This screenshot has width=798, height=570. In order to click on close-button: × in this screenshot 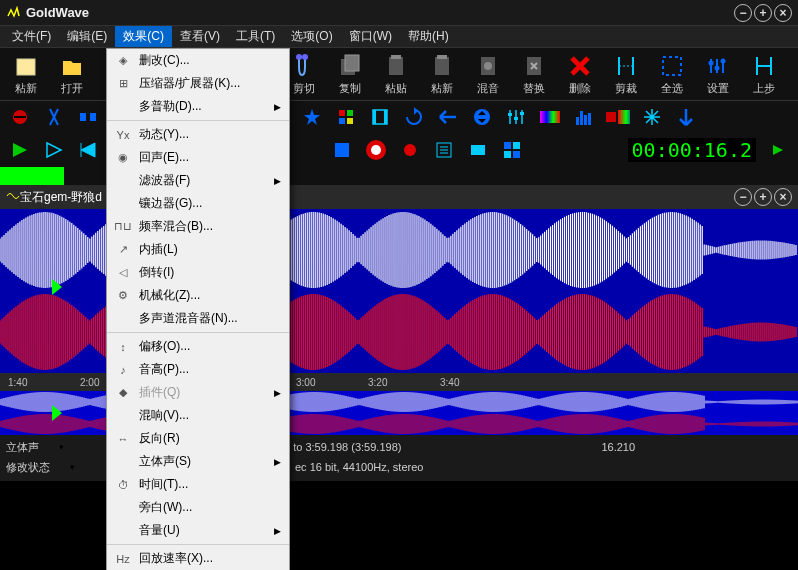, I will do `click(783, 13)`.